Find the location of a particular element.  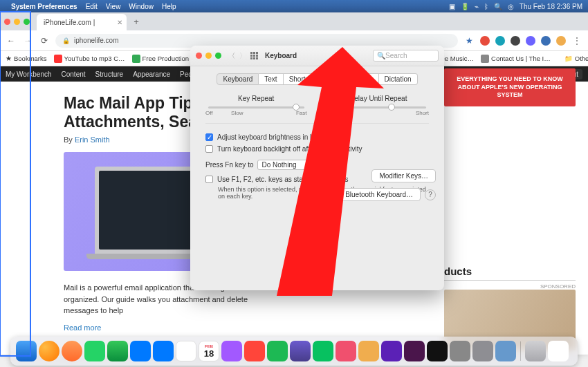

forward-icon: 〉 is located at coordinates (243, 56).